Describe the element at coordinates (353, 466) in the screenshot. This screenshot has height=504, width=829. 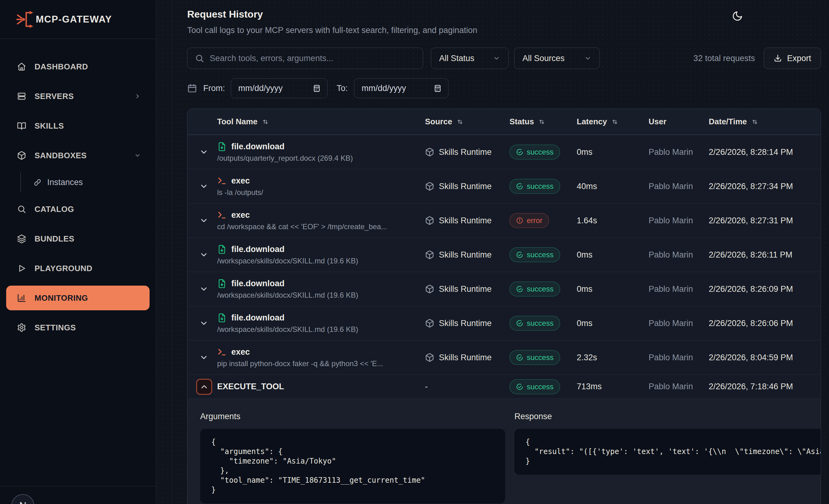
I see `arguments-code: { "arguments": { "timezone": "Asia/Tokyo…` at that location.